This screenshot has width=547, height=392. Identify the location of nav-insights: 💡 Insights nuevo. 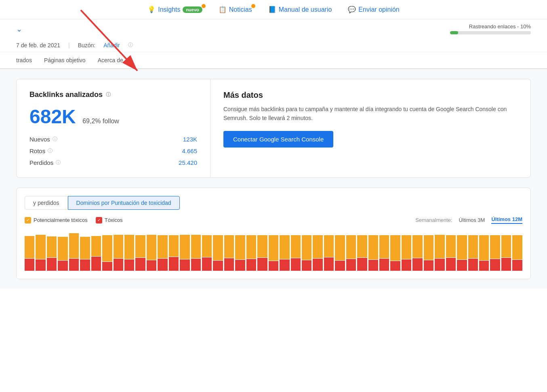
(175, 10).